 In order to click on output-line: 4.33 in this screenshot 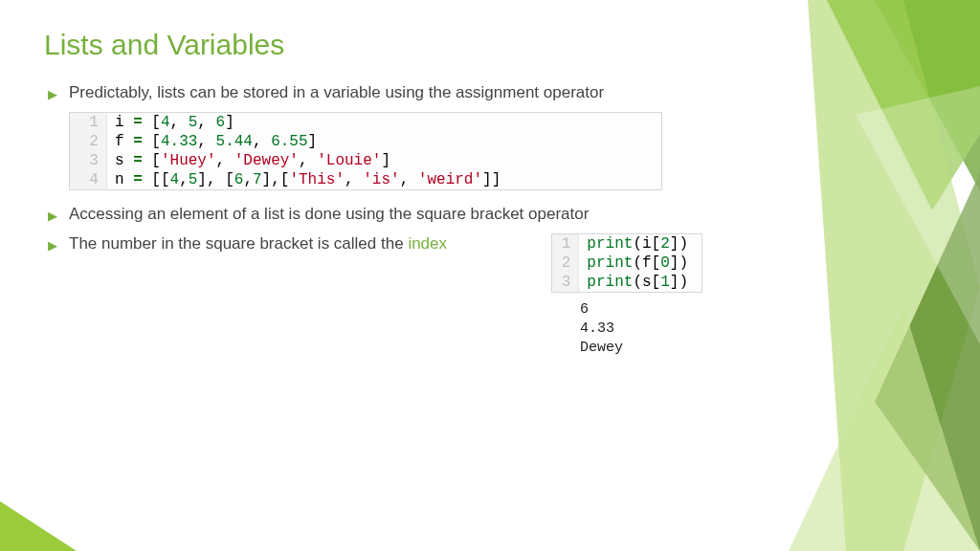, I will do `click(641, 329)`.